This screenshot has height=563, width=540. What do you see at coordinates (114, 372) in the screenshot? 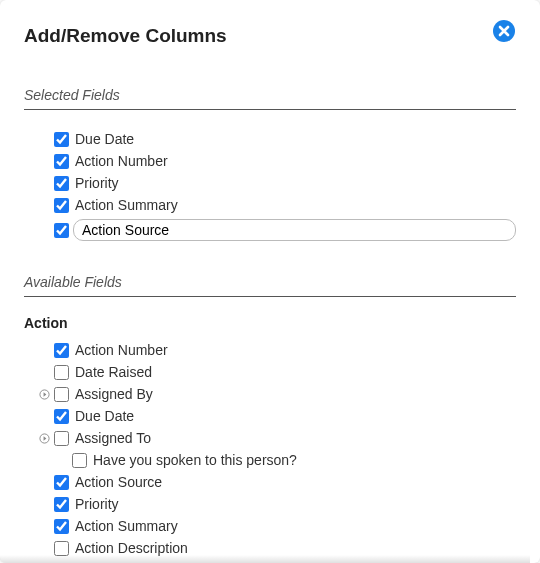
I see `field-label: Date Raised` at bounding box center [114, 372].